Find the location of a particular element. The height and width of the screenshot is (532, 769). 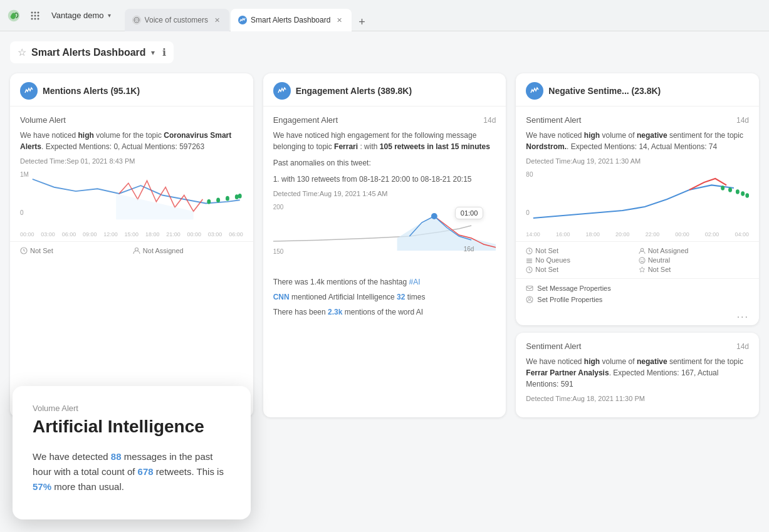

negative-x-labels: 14:00 16:00 18:00 20:00 22:00 00:00 02:0… is located at coordinates (637, 234).